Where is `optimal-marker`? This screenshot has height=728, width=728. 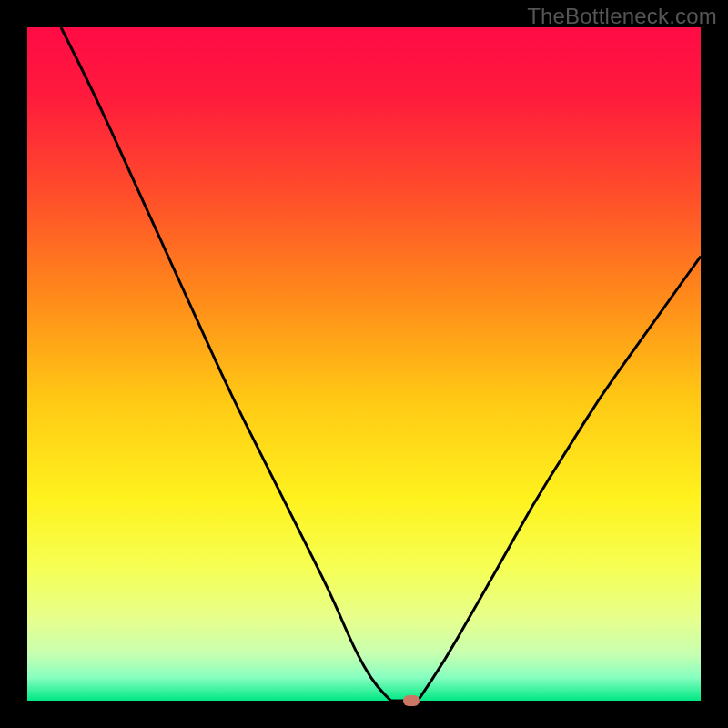
optimal-marker is located at coordinates (411, 701).